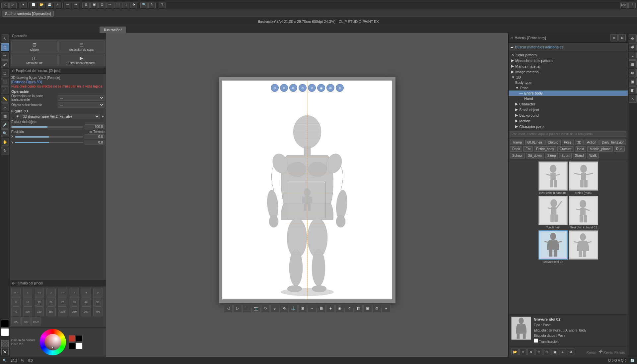  Describe the element at coordinates (568, 83) in the screenshot. I see `tree-body-type: Body type` at that location.